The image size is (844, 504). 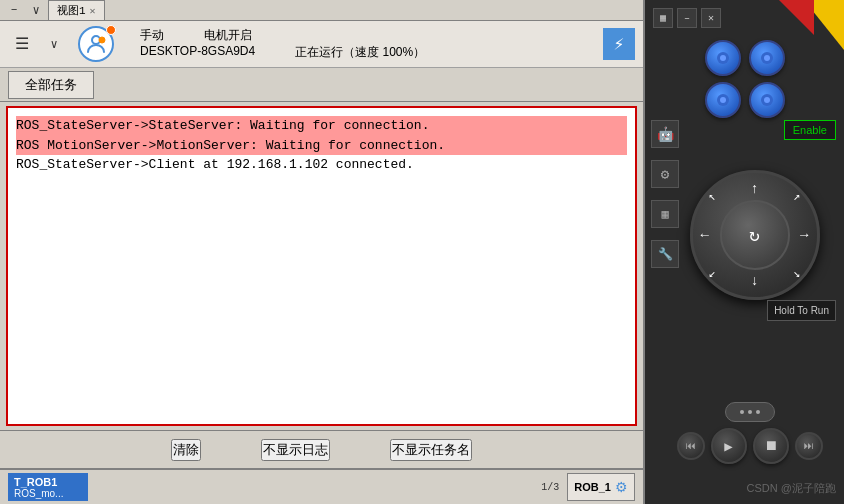 I want to click on joystick-outer: ↑ ↓ ← → ↖ ↗ ↙ ↘ ↻, so click(x=755, y=235).